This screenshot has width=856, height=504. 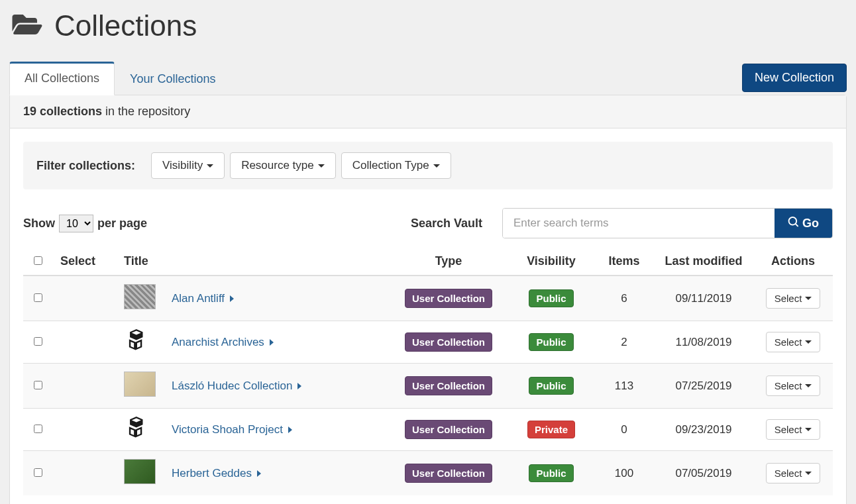 I want to click on modified-date: 09/11/2019, so click(x=704, y=298).